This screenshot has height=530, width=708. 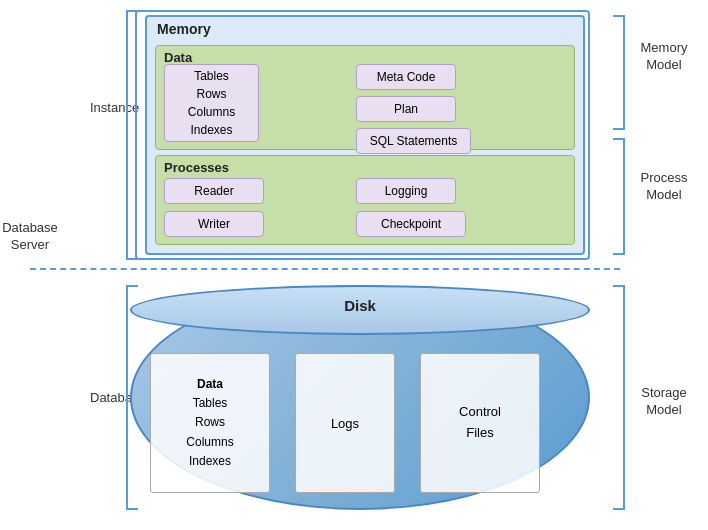 What do you see at coordinates (212, 76) in the screenshot?
I see `data-tables-line1: Tables` at bounding box center [212, 76].